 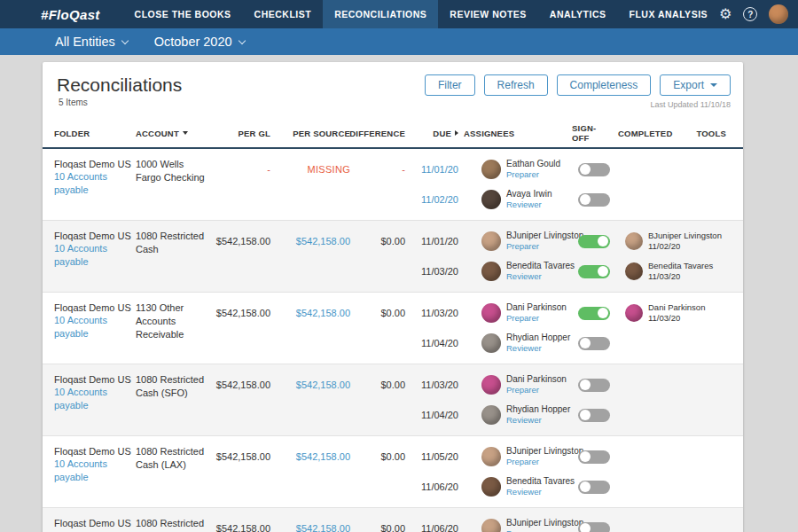 What do you see at coordinates (383, 133) in the screenshot?
I see `column-header-difference: DIFFERENCE` at bounding box center [383, 133].